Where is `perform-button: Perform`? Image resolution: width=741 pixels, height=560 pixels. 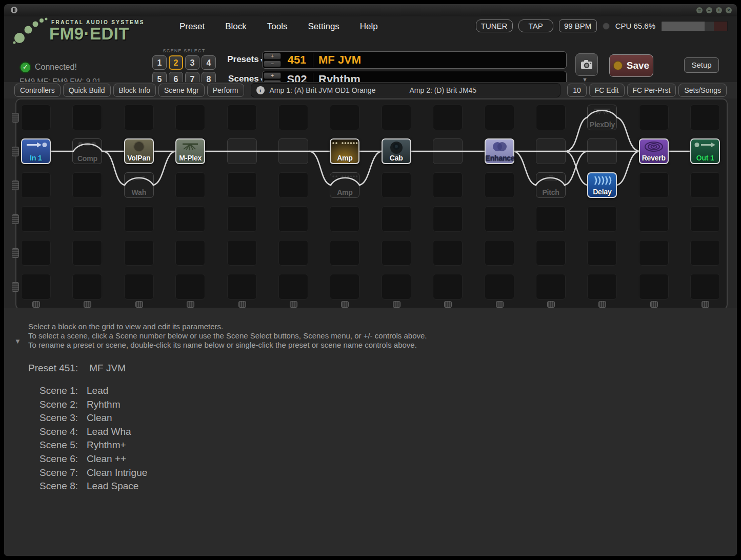
perform-button: Perform is located at coordinates (226, 90).